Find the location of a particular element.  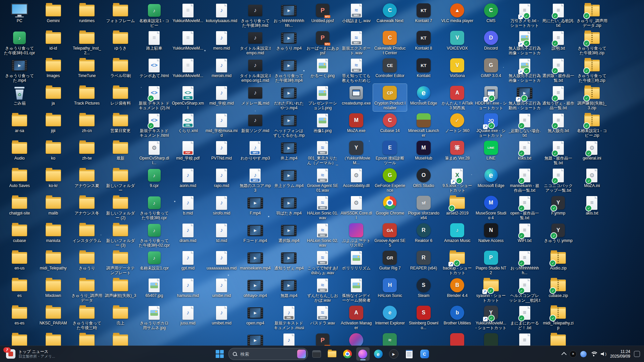

desktop-icon: Minecraft Launcher is located at coordinates (424, 125).